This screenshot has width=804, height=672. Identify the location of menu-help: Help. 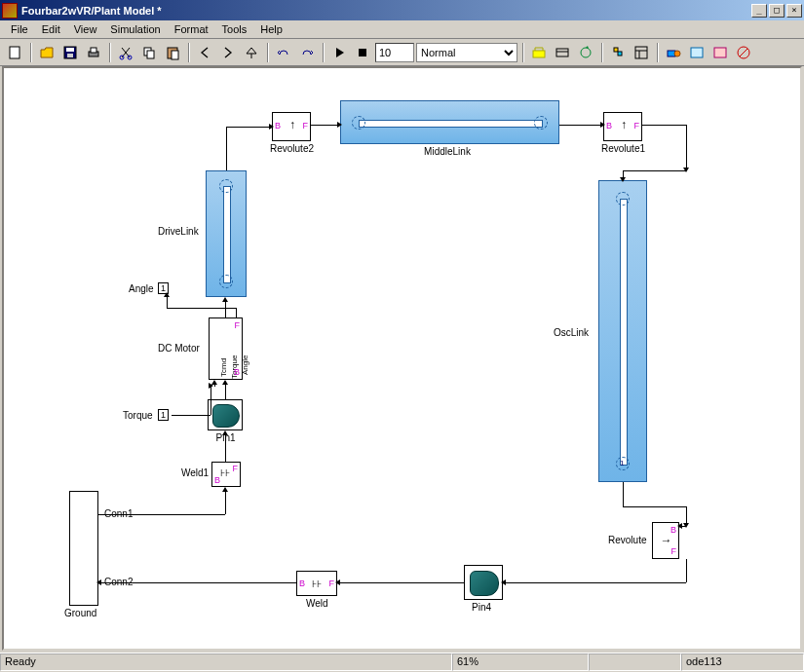
(271, 29).